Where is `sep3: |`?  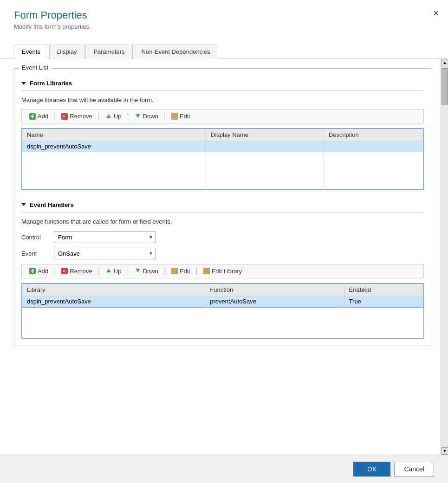
sep3: | is located at coordinates (128, 116).